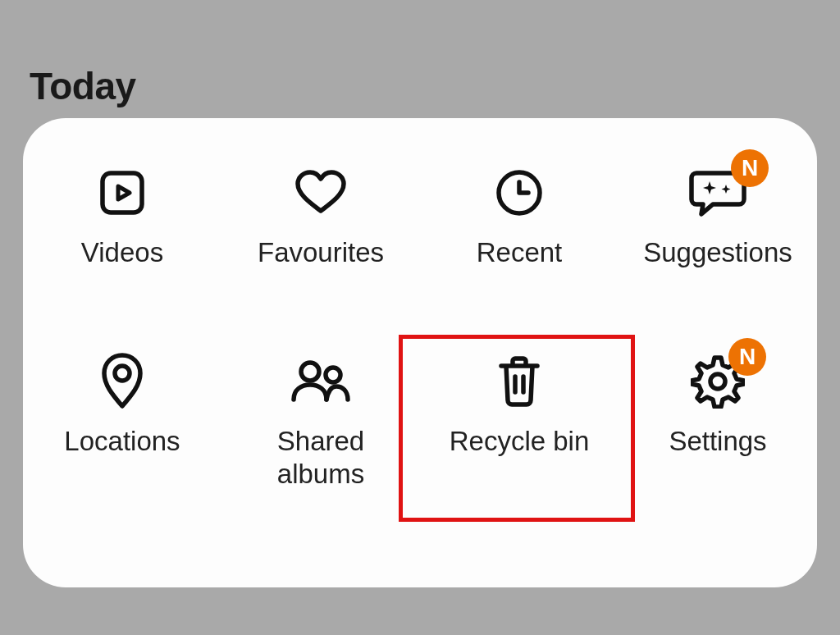 The image size is (840, 635). I want to click on menu-item-label: Recycle bin, so click(520, 441).